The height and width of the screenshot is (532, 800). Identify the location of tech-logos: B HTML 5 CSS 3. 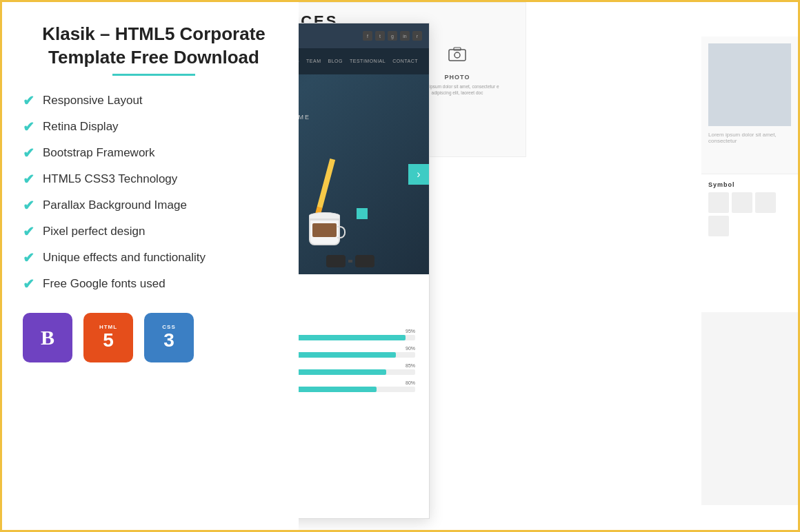
(154, 338).